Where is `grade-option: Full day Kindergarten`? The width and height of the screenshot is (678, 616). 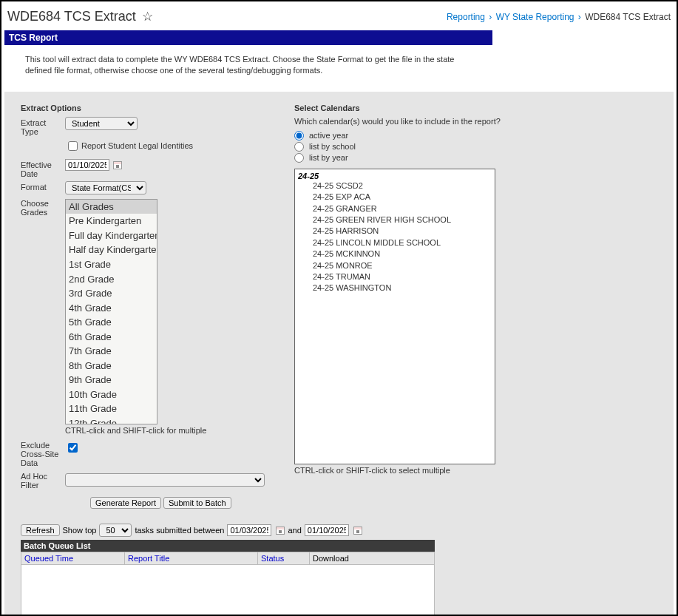
grade-option: Full day Kindergarten is located at coordinates (111, 236).